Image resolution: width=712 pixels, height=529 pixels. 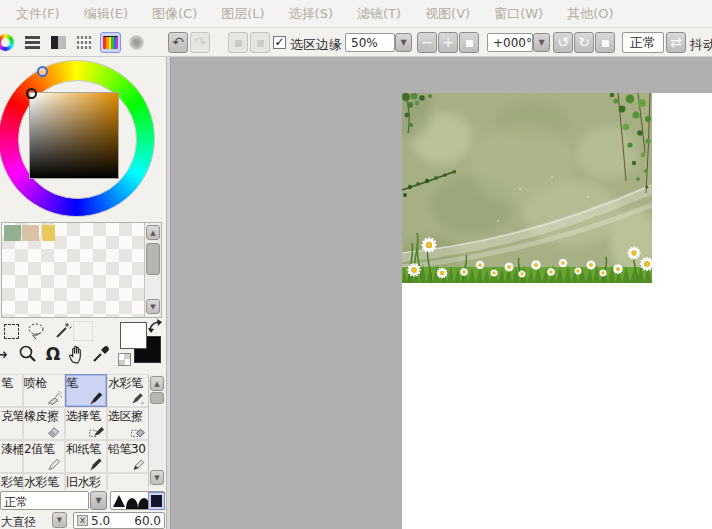 What do you see at coordinates (448, 42) in the screenshot?
I see `zoom-in-button: +` at bounding box center [448, 42].